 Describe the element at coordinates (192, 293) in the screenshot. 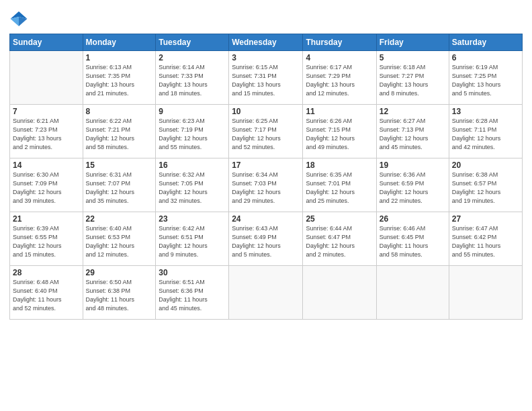

I see `calendar-cell: 30Sunrise: 6:51 AM Sunset: 6:36 PM Dayli…` at that location.